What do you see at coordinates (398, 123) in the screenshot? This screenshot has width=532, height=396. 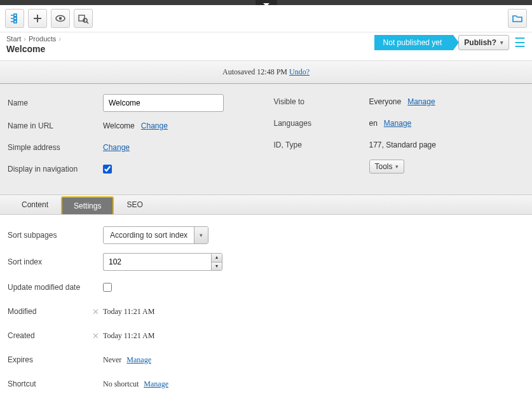 I see `languages-manage-link: Manage` at bounding box center [398, 123].